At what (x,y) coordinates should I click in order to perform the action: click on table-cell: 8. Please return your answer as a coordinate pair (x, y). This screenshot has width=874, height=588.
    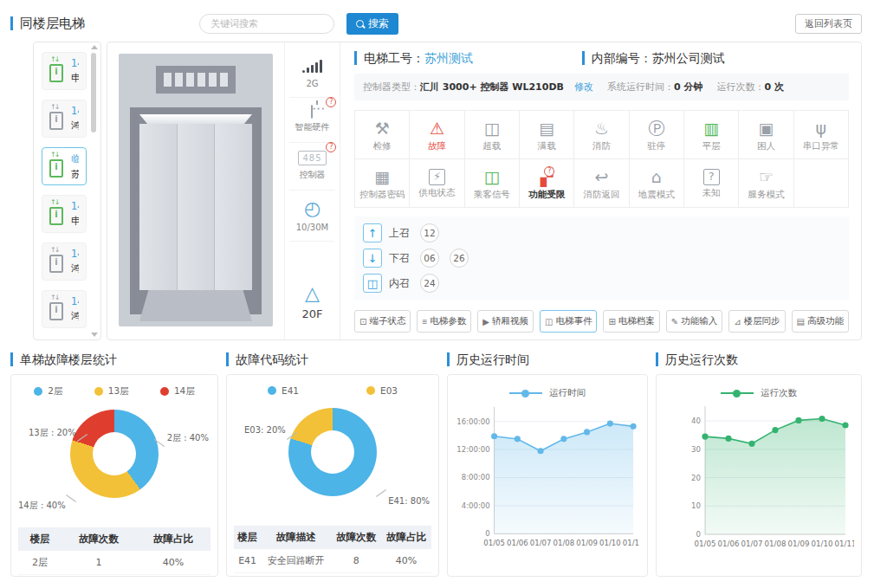
    Looking at the image, I should click on (356, 561).